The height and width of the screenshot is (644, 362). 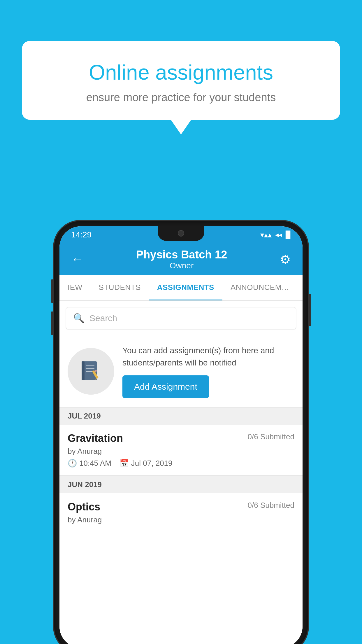 What do you see at coordinates (72, 463) in the screenshot?
I see `clock-icon: 🕐` at bounding box center [72, 463].